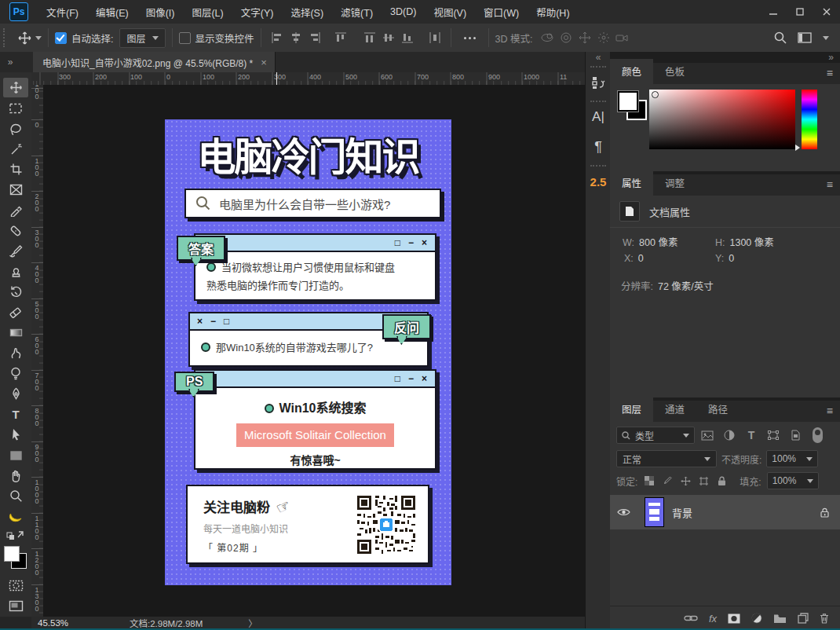  Describe the element at coordinates (623, 512) in the screenshot. I see `layer-visibility-eye-icon` at that location.